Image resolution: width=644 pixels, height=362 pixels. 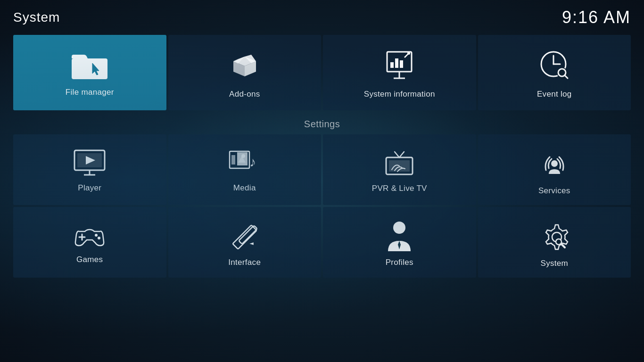 I want to click on tile-system: System, so click(x=554, y=242).